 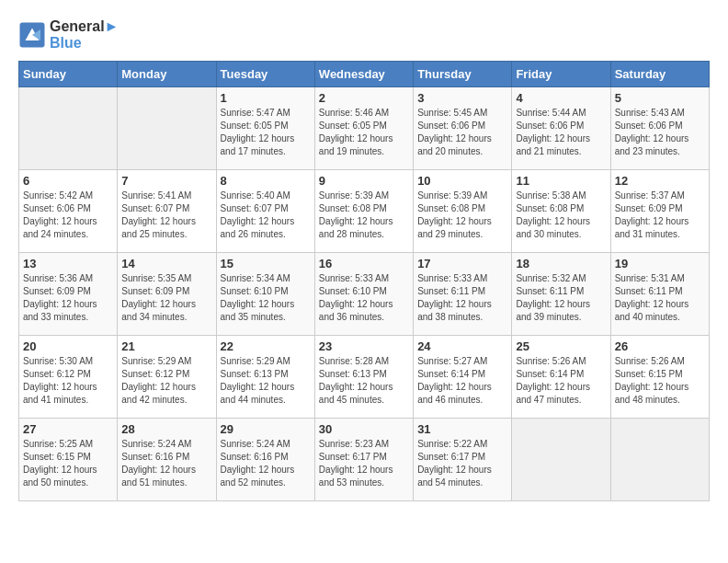 What do you see at coordinates (660, 180) in the screenshot?
I see `day-number: 12` at bounding box center [660, 180].